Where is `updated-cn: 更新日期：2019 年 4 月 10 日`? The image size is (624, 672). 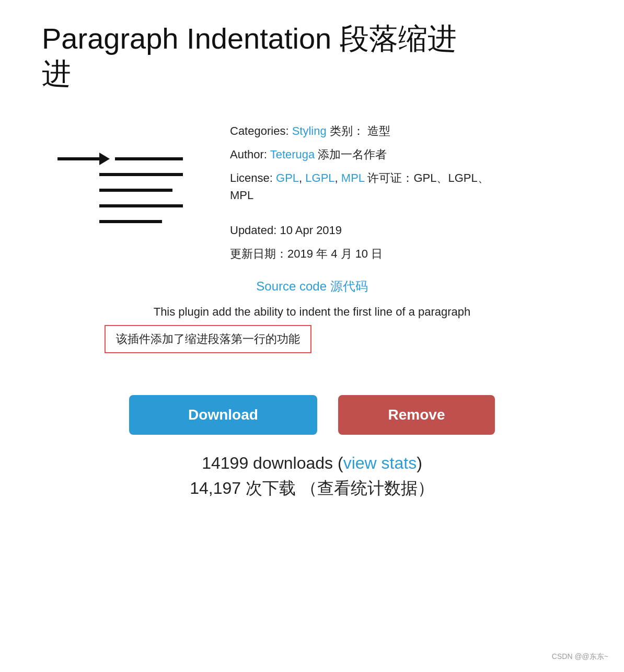
updated-cn: 更新日期：2019 年 4 月 10 日 is located at coordinates (306, 254).